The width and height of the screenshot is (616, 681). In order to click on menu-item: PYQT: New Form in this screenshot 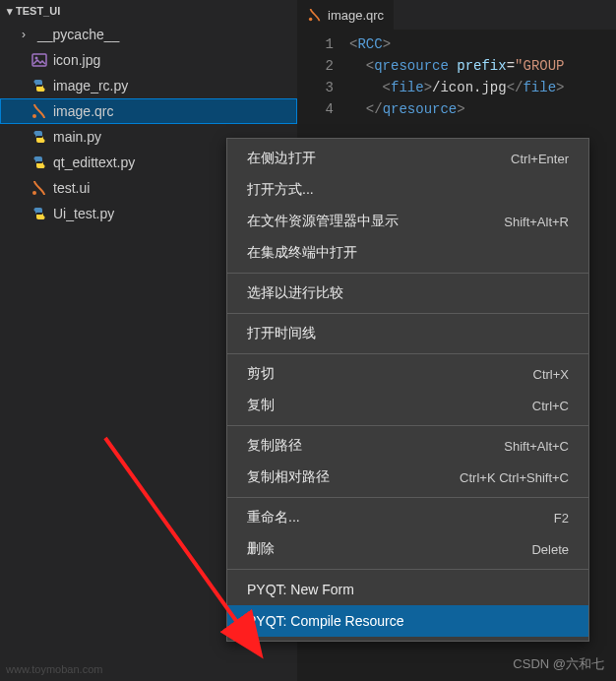, I will do `click(407, 589)`.